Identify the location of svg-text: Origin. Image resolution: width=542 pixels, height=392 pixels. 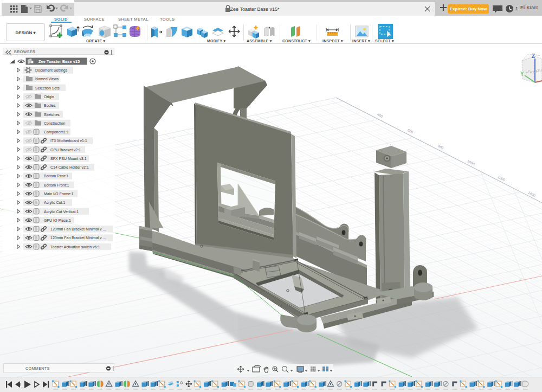
(49, 97).